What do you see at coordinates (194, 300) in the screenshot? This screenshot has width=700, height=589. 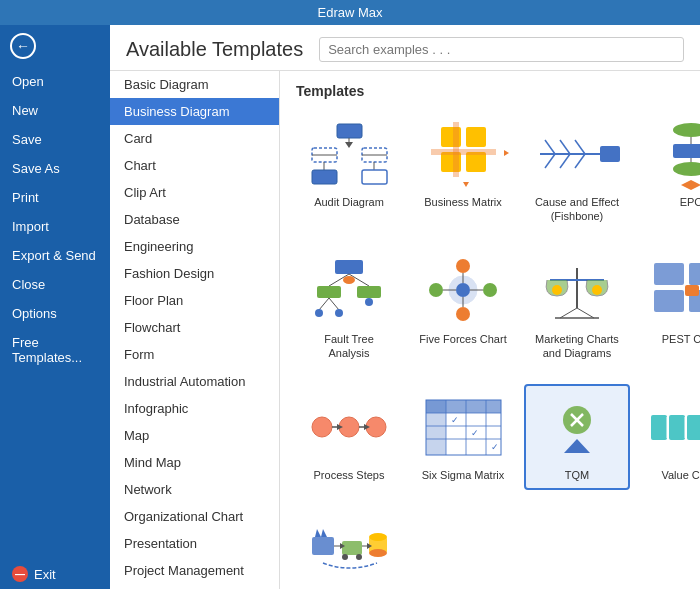 I see `category-item-floor-plan: Floor Plan` at bounding box center [194, 300].